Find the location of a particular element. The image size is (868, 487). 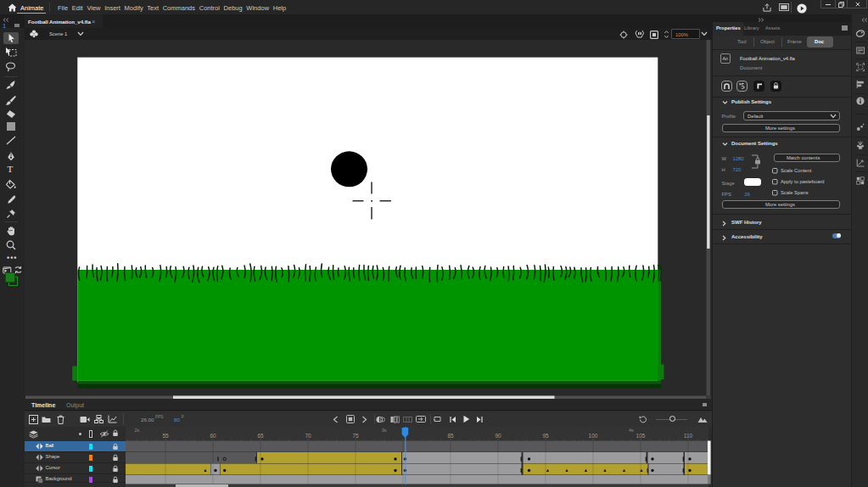

svg-text: 100 is located at coordinates (594, 436).